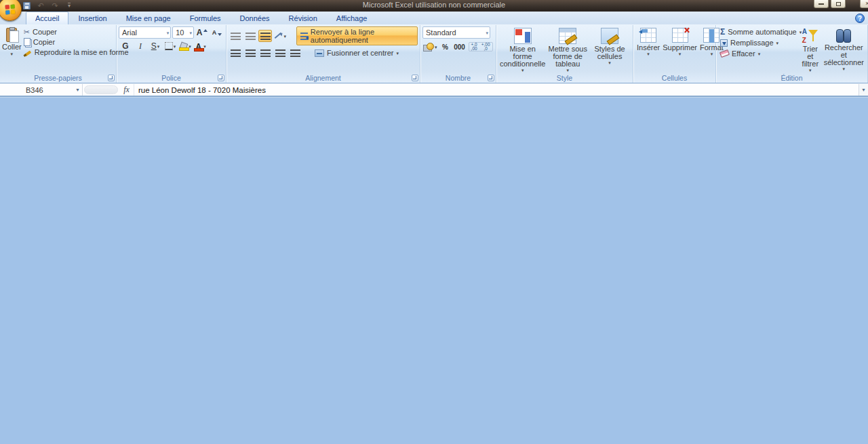 Image resolution: width=868 pixels, height=444 pixels. What do you see at coordinates (140, 46) in the screenshot?
I see `italic-button: I` at bounding box center [140, 46].